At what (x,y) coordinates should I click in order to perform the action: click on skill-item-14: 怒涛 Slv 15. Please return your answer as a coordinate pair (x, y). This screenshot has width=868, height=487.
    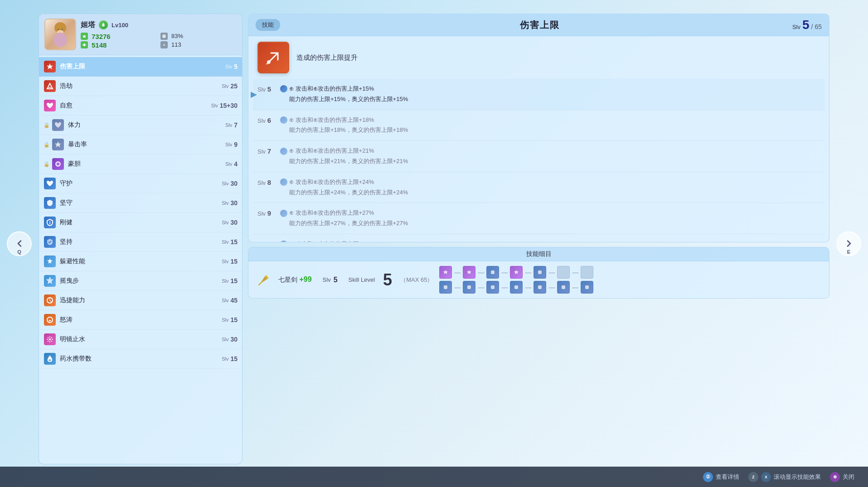
    Looking at the image, I should click on (141, 320).